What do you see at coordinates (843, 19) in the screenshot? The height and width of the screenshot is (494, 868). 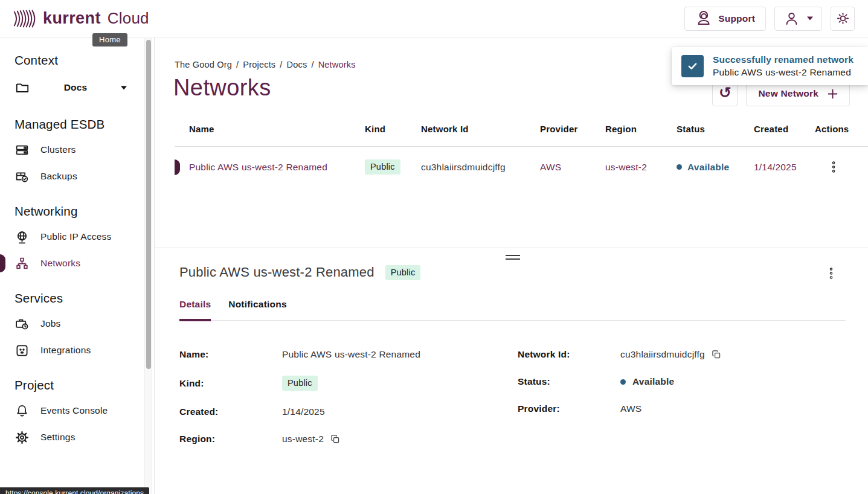 I see `theme-toggle-button` at bounding box center [843, 19].